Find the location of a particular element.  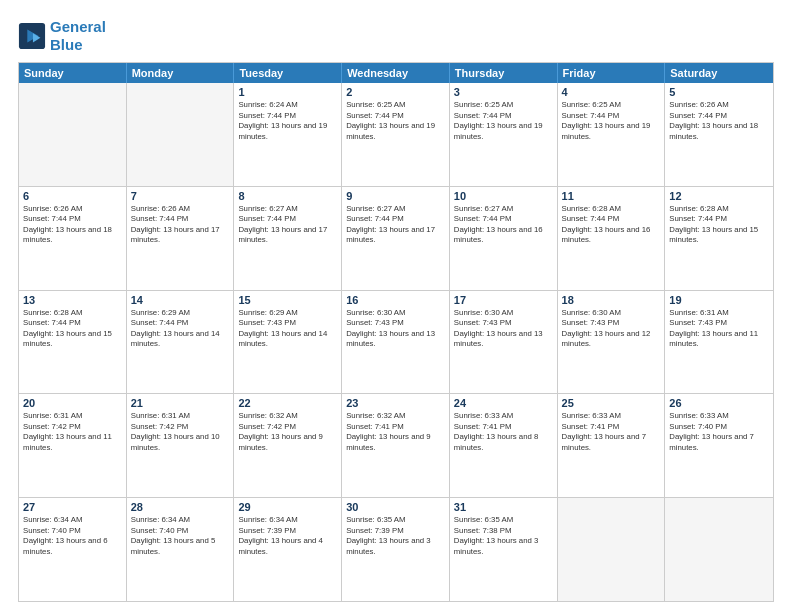

calendar-cell: 6Sunrise: 6:26 AMSunset: 7:44 PMDaylight… is located at coordinates (73, 238).